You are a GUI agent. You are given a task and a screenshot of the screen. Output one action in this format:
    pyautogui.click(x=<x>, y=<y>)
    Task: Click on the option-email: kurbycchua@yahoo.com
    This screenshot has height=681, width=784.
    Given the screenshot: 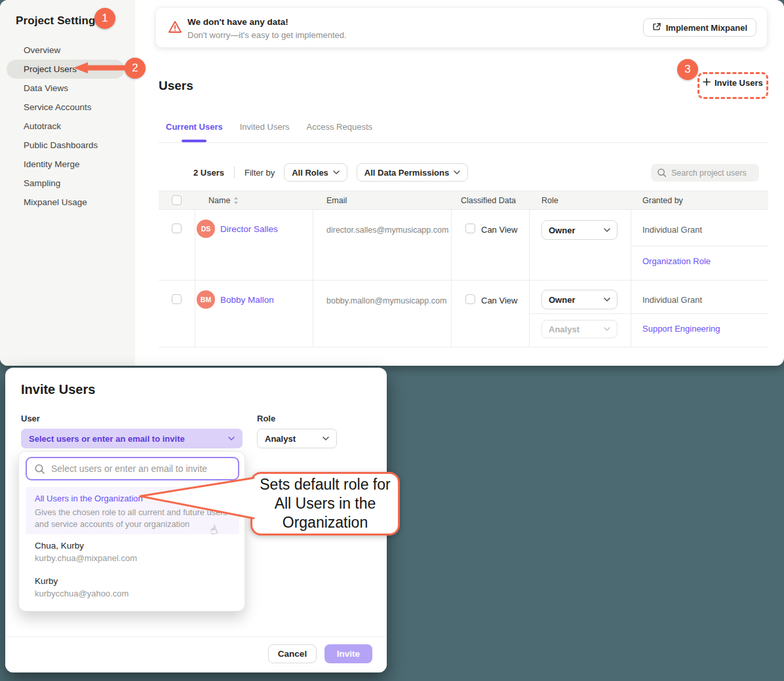 What is the action you would take?
    pyautogui.click(x=81, y=594)
    